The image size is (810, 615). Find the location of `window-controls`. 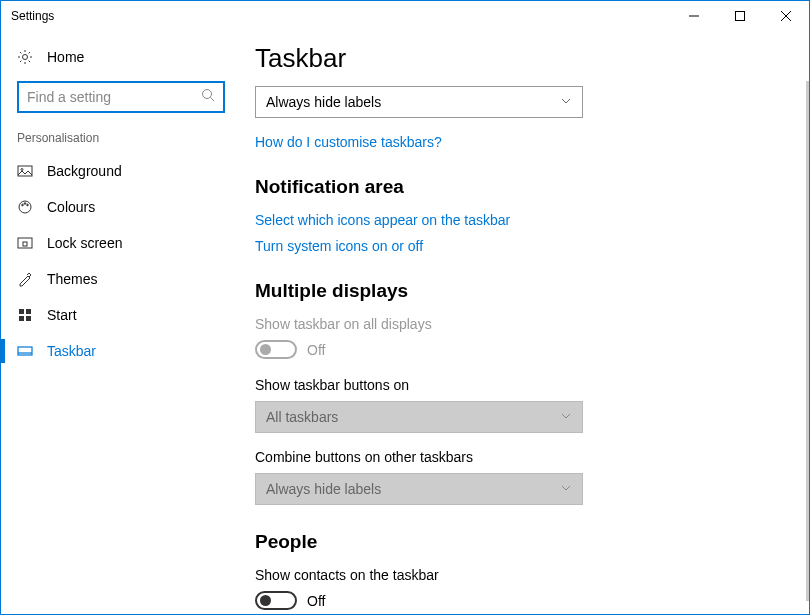

window-controls is located at coordinates (740, 16).